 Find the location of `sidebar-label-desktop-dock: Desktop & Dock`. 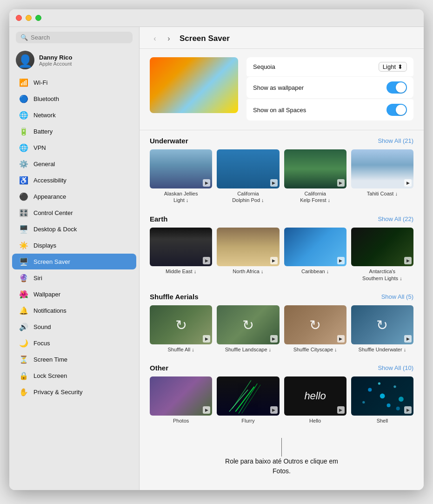

sidebar-label-desktop-dock: Desktop & Dock is located at coordinates (55, 229).